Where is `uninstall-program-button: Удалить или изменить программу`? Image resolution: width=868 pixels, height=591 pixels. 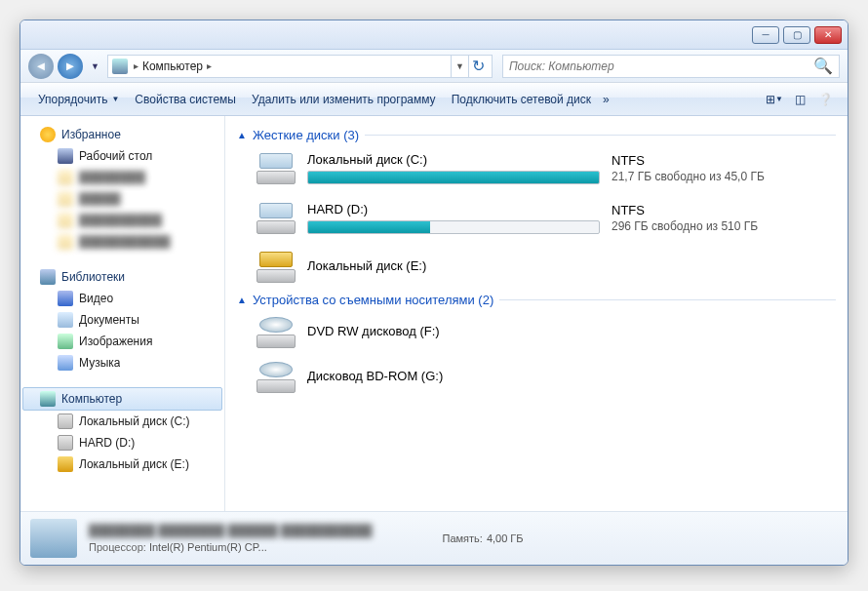 uninstall-program-button: Удалить или изменить программу is located at coordinates (343, 99).